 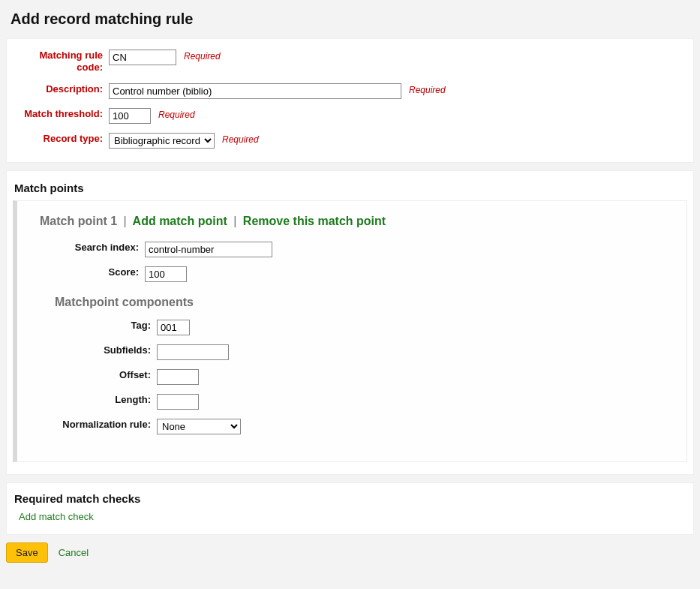 What do you see at coordinates (350, 498) in the screenshot?
I see `match-checks-heading: Required match checks` at bounding box center [350, 498].